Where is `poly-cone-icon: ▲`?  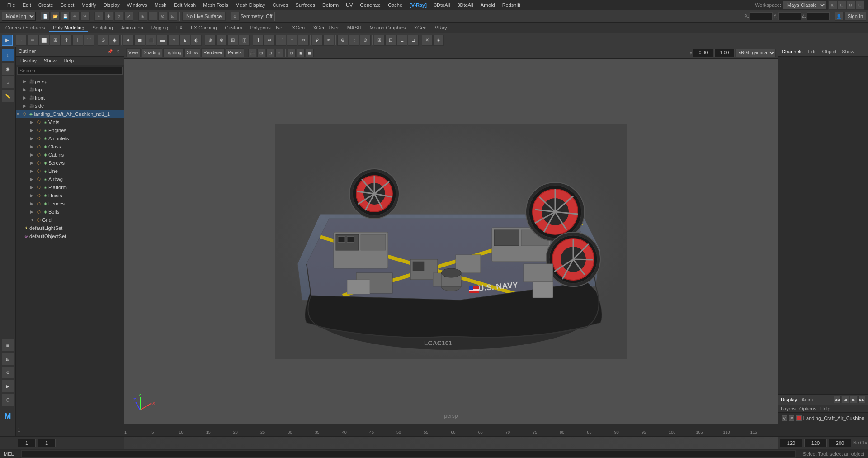 poly-cone-icon: ▲ is located at coordinates (185, 40).